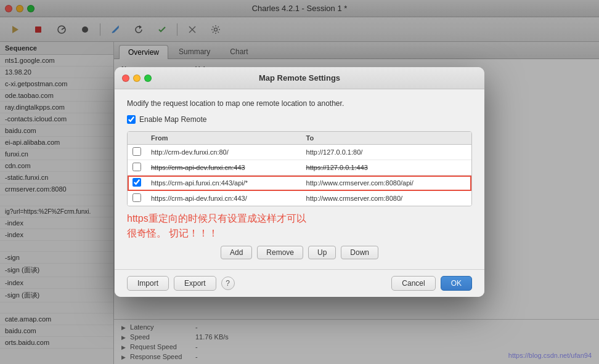 This screenshot has width=599, height=364. Describe the element at coordinates (224, 168) in the screenshot. I see `row-from: https://crm-api-dev.funxi.cn:443` at that location.